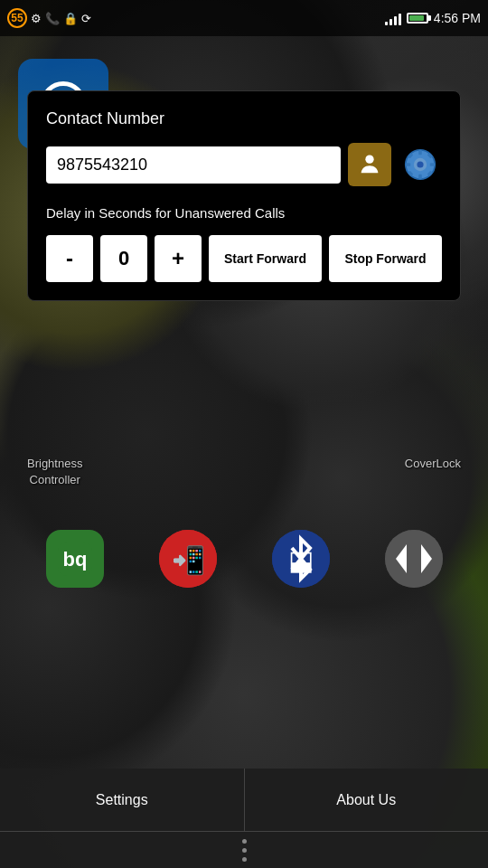 The width and height of the screenshot is (488, 868). Describe the element at coordinates (70, 259) in the screenshot. I see `decrement-button: -` at that location.